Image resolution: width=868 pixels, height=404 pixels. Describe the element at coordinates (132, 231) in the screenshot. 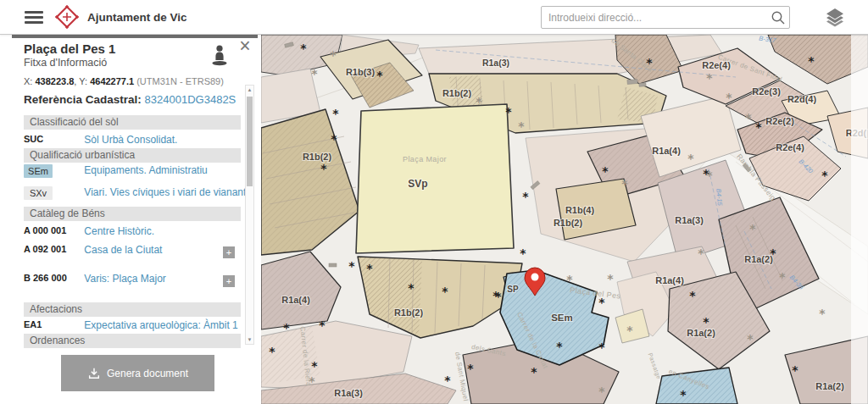

I see `row-a000001: A 000 001 Centre Històric.` at that location.